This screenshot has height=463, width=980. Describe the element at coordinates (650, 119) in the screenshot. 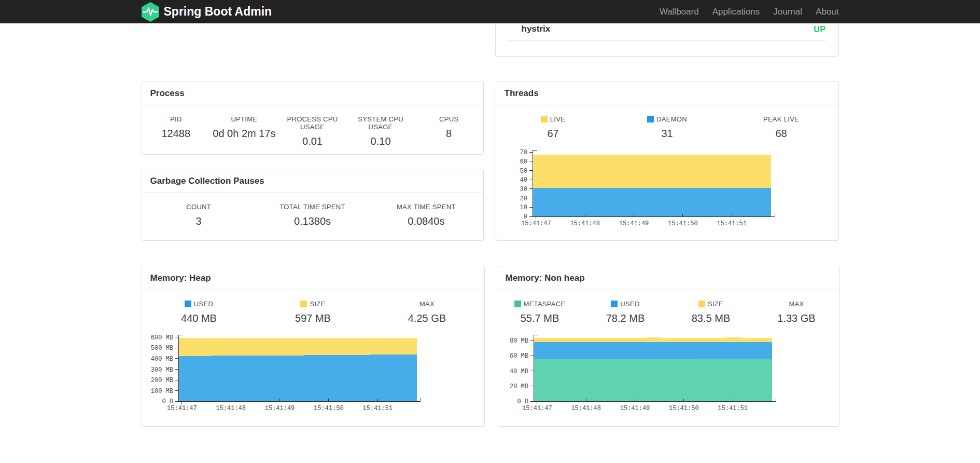

I see `legend-swatch-daemon` at that location.